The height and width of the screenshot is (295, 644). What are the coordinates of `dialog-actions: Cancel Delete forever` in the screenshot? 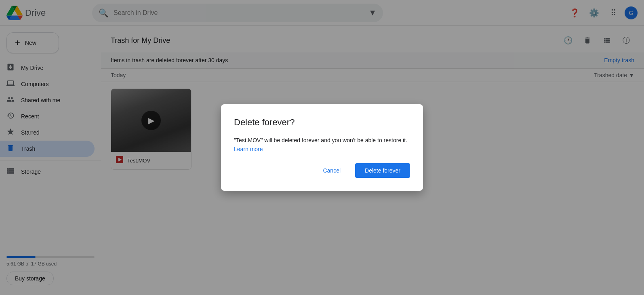 It's located at (322, 171).